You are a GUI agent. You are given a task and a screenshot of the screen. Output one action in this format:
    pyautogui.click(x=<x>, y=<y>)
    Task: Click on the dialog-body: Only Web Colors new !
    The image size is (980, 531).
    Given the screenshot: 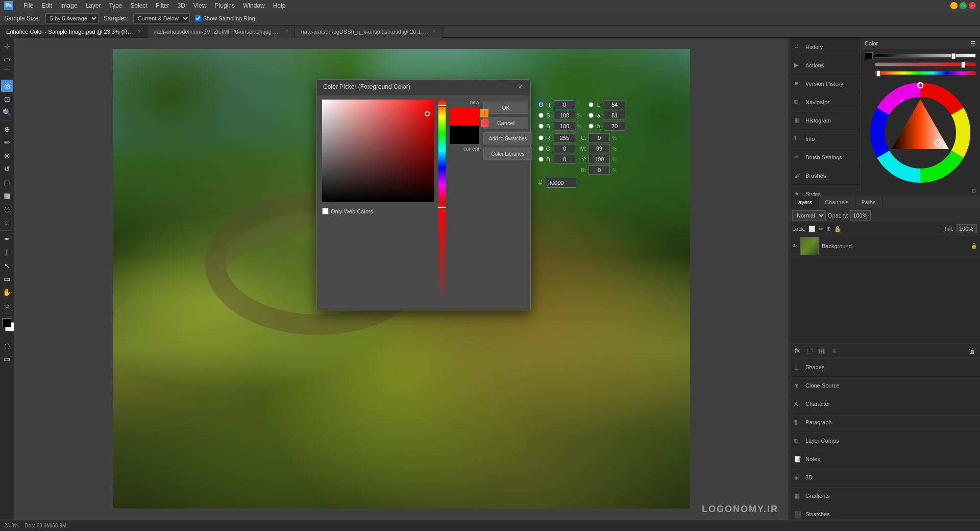 What is the action you would take?
    pyautogui.click(x=424, y=202)
    